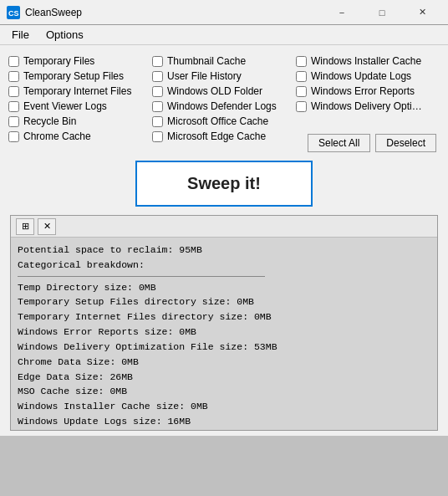 Image resolution: width=448 pixels, height=496 pixels. What do you see at coordinates (224, 91) in the screenshot?
I see `list-item: Windows OLD Folder` at bounding box center [224, 91].